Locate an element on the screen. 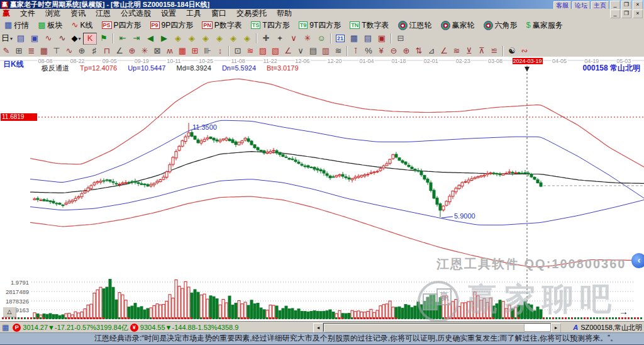 The image size is (644, 345). spiral-tool: ∿ is located at coordinates (69, 50).